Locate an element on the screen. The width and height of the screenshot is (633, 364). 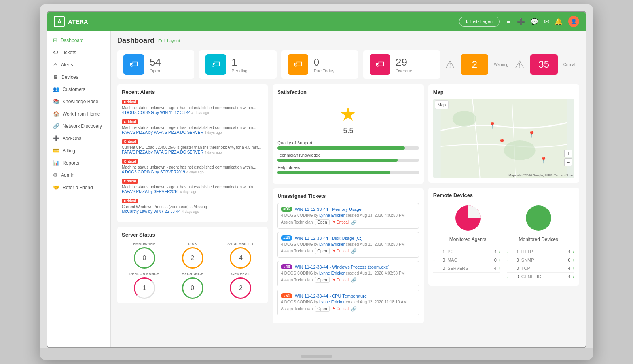
quality-bar-bg is located at coordinates (348, 148).